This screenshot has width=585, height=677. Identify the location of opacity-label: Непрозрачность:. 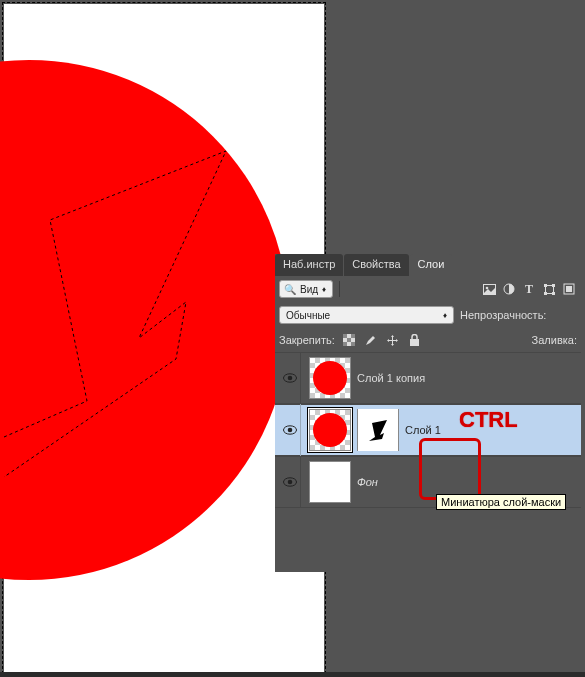
(503, 315).